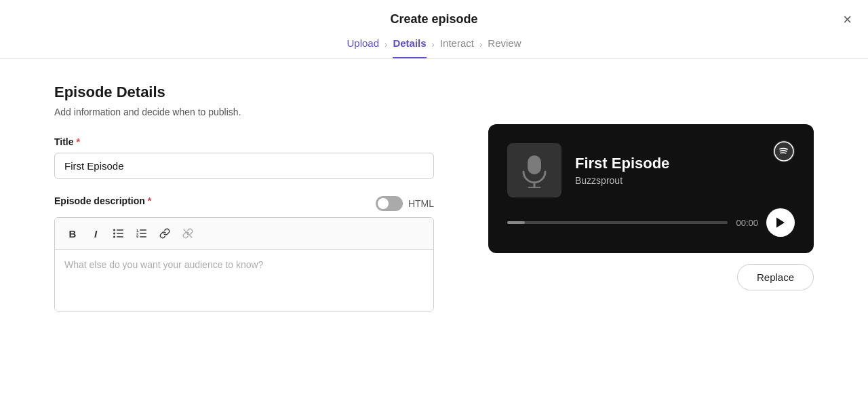  What do you see at coordinates (386, 45) in the screenshot?
I see `chevron-icon-1: ›` at bounding box center [386, 45].